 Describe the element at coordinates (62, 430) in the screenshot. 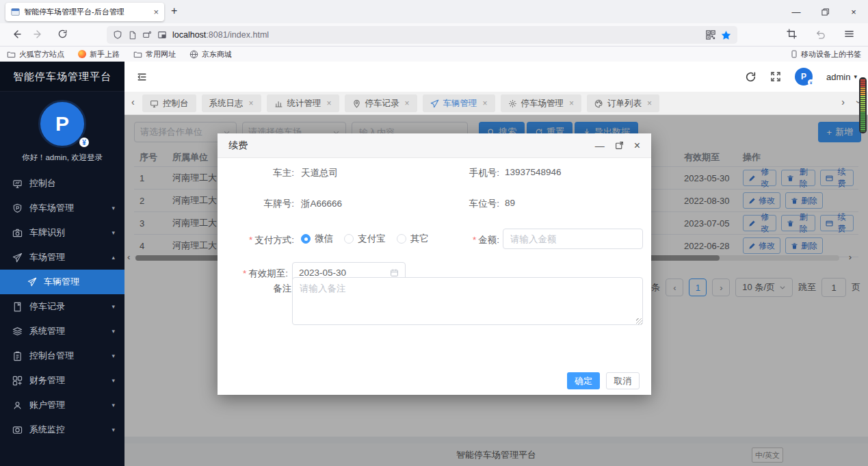

I see `sidebar-item-system-monitor: 系统监控 ▾` at that location.